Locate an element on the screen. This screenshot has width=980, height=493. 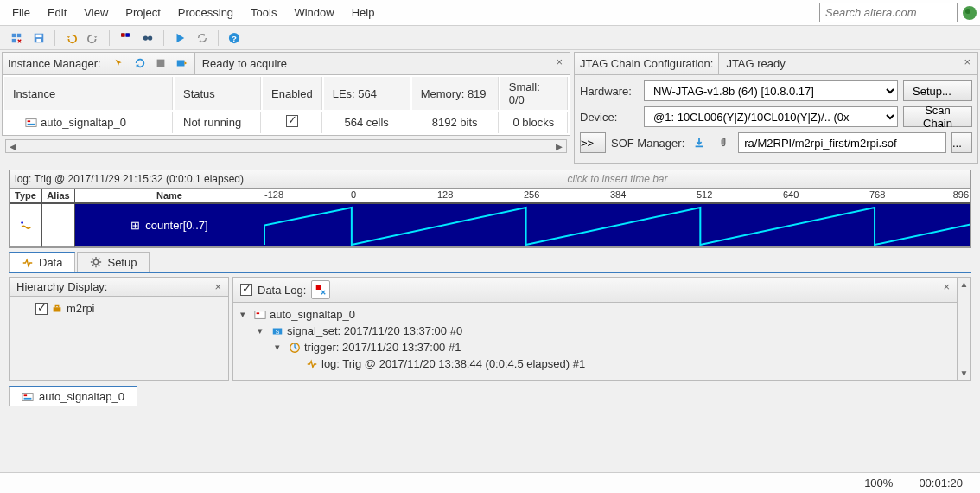
alias-cell is located at coordinates (59, 226).